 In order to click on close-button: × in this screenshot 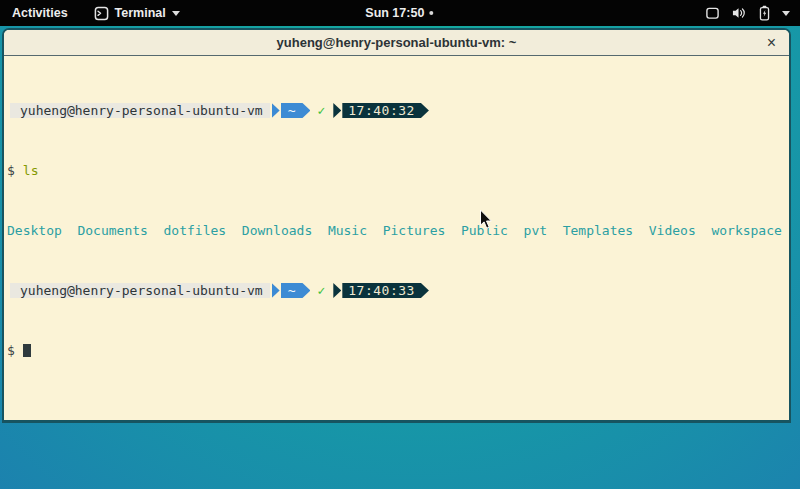, I will do `click(772, 43)`.